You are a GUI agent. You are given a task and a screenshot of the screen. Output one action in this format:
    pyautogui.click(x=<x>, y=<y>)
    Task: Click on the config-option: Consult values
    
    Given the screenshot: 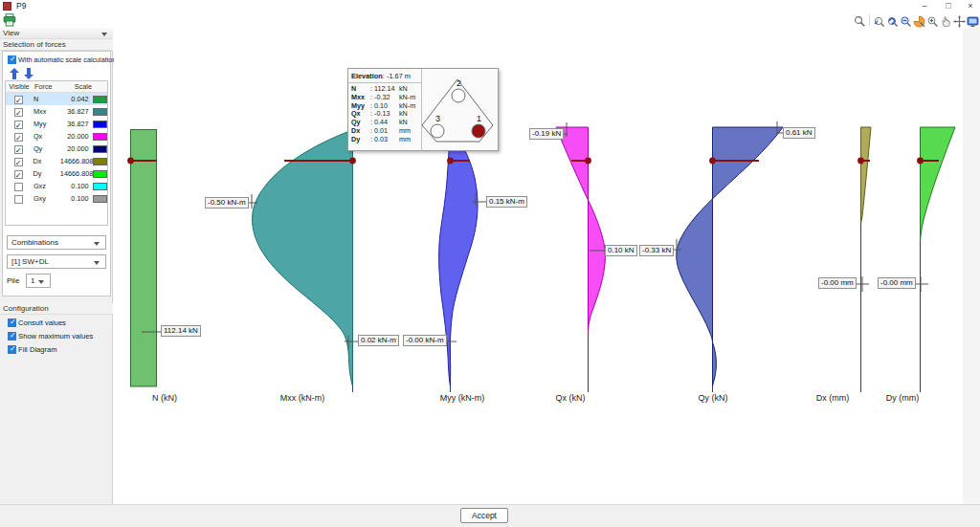 What is the action you would take?
    pyautogui.click(x=50, y=324)
    